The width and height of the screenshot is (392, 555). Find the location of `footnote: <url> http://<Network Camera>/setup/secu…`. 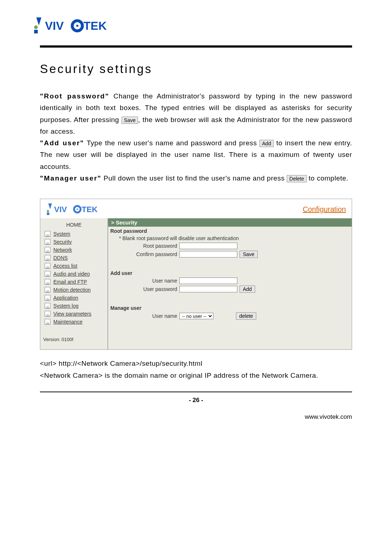

footnote: <url> http://<Network Camera>/setup/secu… is located at coordinates (196, 370).